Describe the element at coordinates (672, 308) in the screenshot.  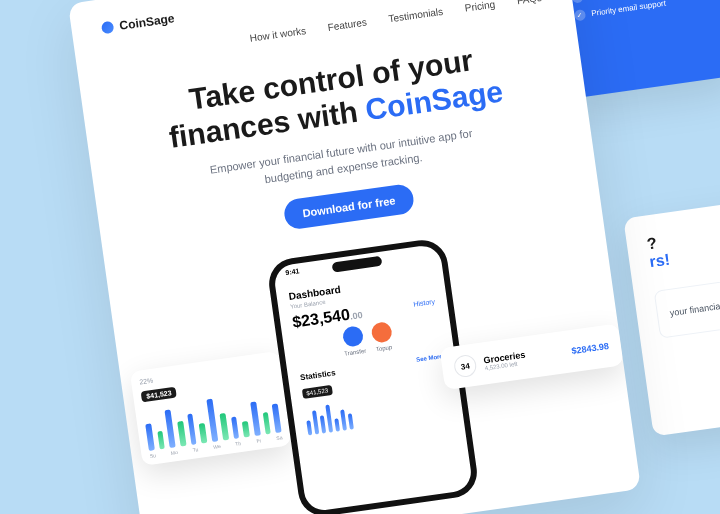
I see `faq-card: ?rs! your financial way to better −` at that location.